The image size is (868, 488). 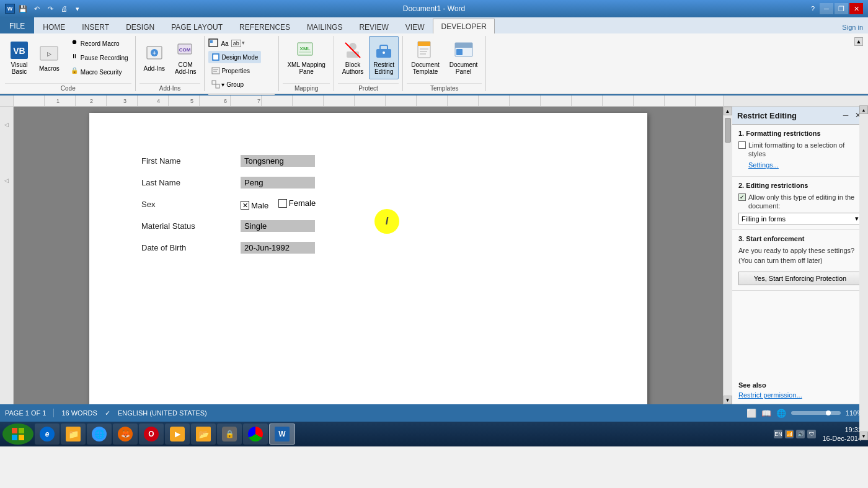 What do you see at coordinates (856, 9) in the screenshot?
I see `close-button: ✕` at bounding box center [856, 9].